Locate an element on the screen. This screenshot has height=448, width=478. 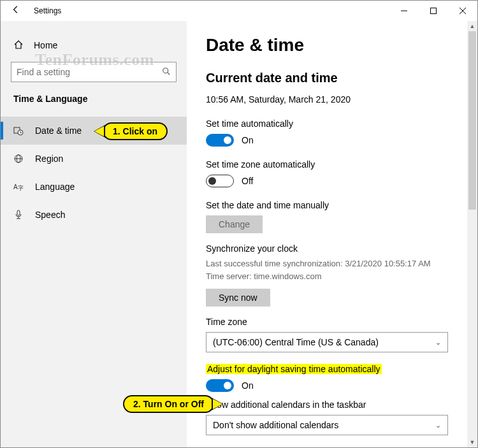
svg-text: A is located at coordinates (15, 187).